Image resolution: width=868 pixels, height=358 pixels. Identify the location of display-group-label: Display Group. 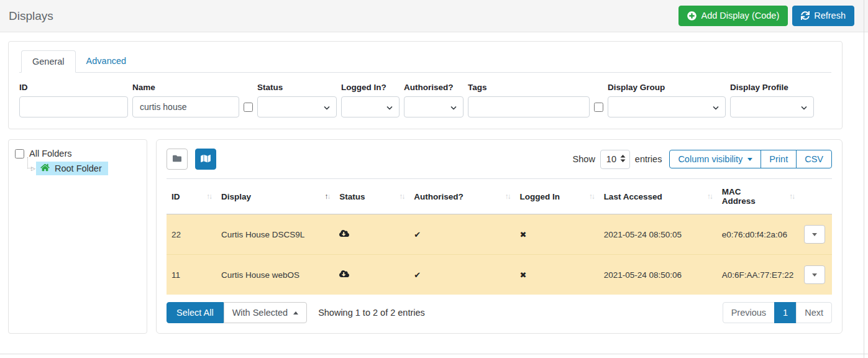
(667, 87).